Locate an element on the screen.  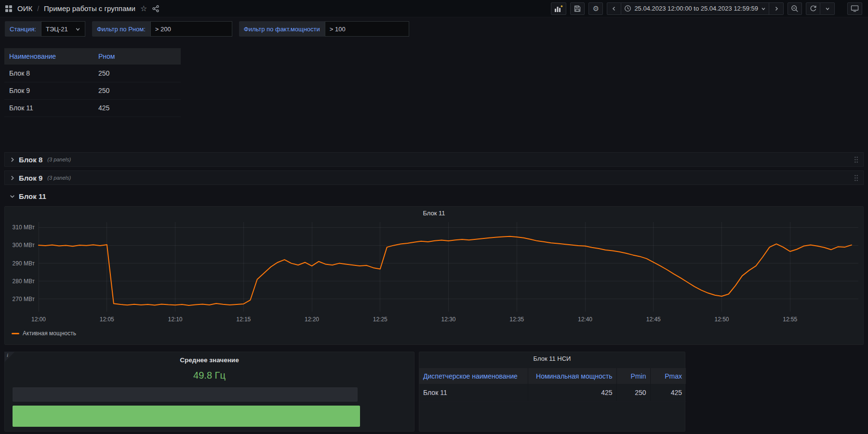
svg-text: 12:35 is located at coordinates (517, 319).